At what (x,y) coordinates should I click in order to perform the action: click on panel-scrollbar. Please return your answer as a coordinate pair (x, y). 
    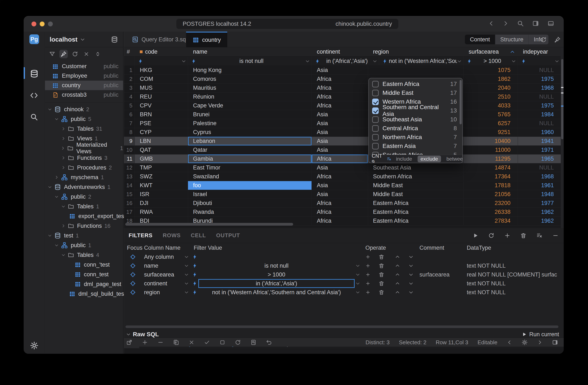
    Looking at the image, I should click on (342, 327).